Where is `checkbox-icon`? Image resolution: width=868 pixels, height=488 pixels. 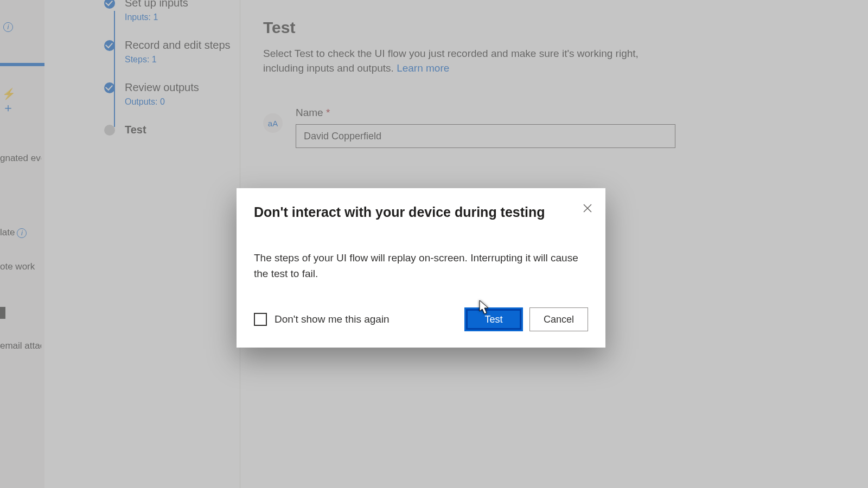 checkbox-icon is located at coordinates (260, 319).